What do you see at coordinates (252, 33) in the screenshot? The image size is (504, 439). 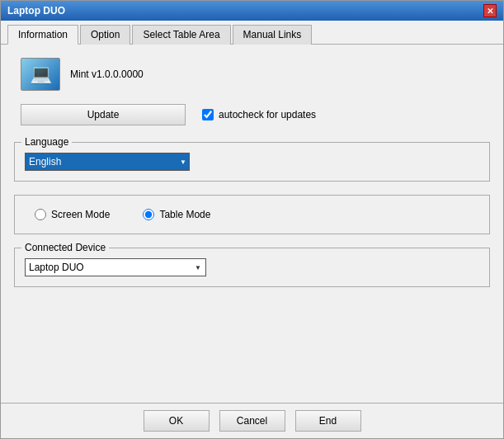 I see `tab-bar: Information Option Select Table Area Man…` at bounding box center [252, 33].